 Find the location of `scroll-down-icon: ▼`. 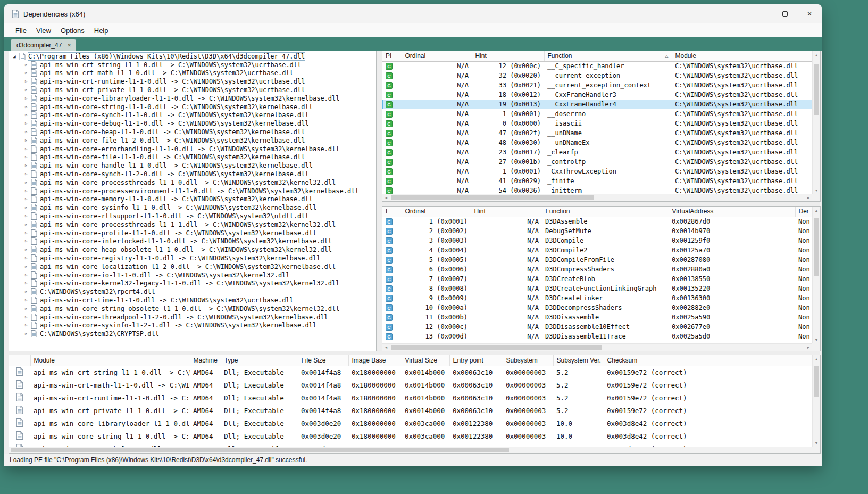

scroll-down-icon: ▼ is located at coordinates (816, 340).